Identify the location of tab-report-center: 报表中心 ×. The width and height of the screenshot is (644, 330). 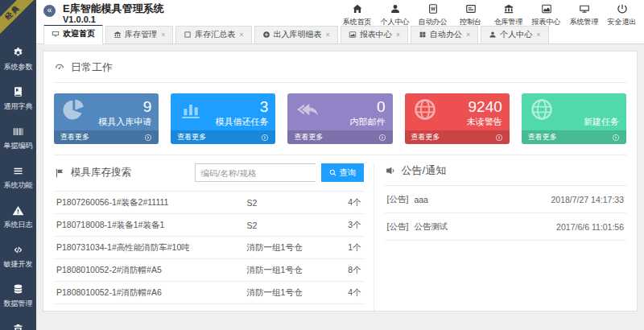
(374, 35).